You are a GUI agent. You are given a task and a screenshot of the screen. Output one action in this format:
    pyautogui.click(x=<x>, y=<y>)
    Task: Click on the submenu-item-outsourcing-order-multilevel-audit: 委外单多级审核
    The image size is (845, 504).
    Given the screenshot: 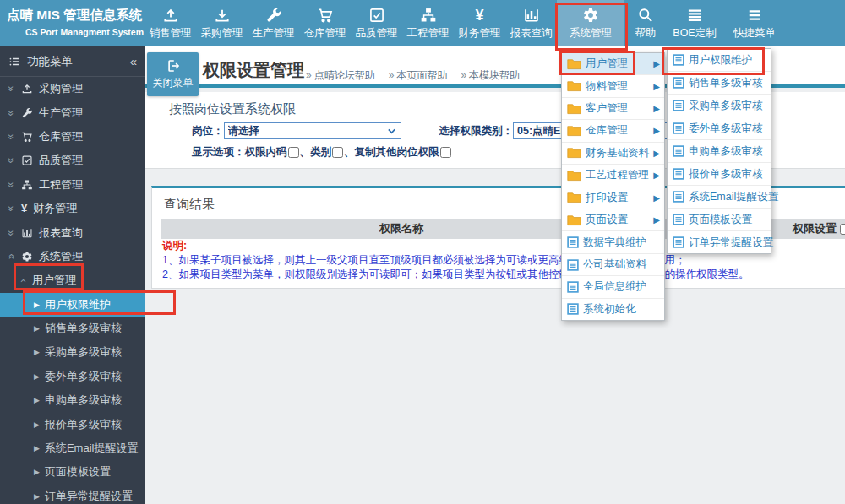 What is the action you would take?
    pyautogui.click(x=719, y=128)
    